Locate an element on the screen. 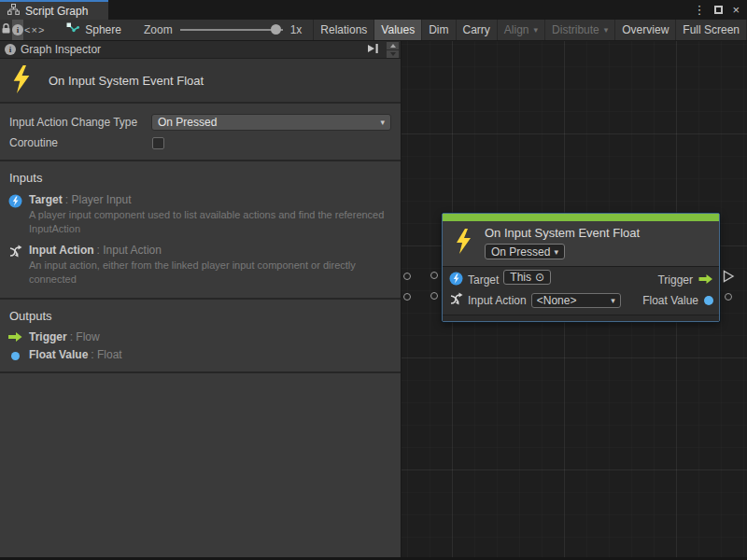 The width and height of the screenshot is (747, 560). list-item: Trigger: Flow is located at coordinates (200, 338).